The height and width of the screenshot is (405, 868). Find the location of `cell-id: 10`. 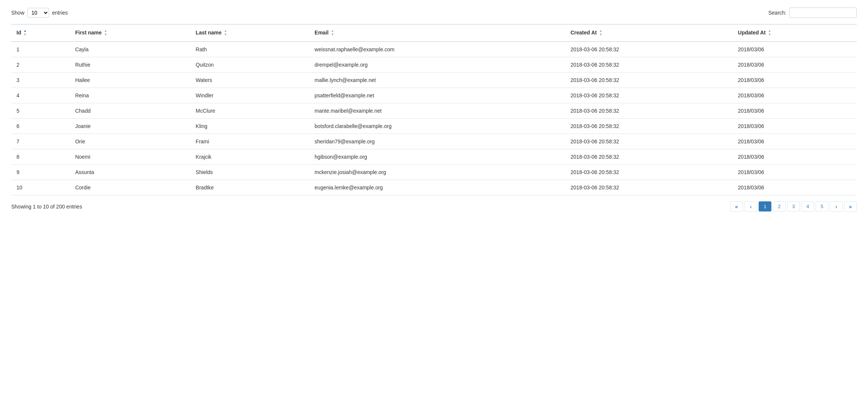

cell-id: 10 is located at coordinates (40, 187).